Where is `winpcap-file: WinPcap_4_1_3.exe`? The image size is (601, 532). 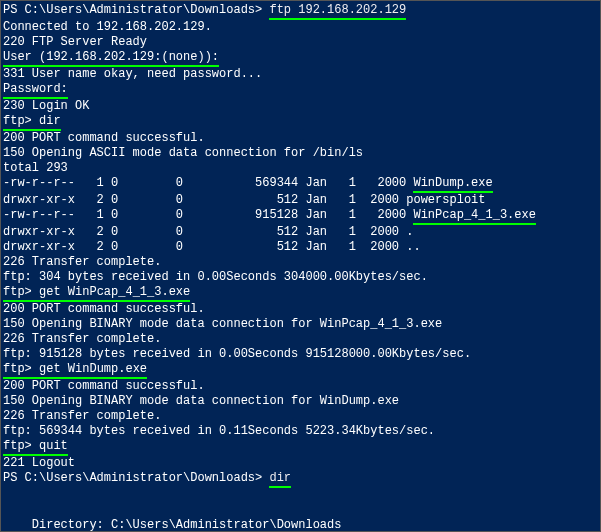
winpcap-file: WinPcap_4_1_3.exe is located at coordinates (474, 216).